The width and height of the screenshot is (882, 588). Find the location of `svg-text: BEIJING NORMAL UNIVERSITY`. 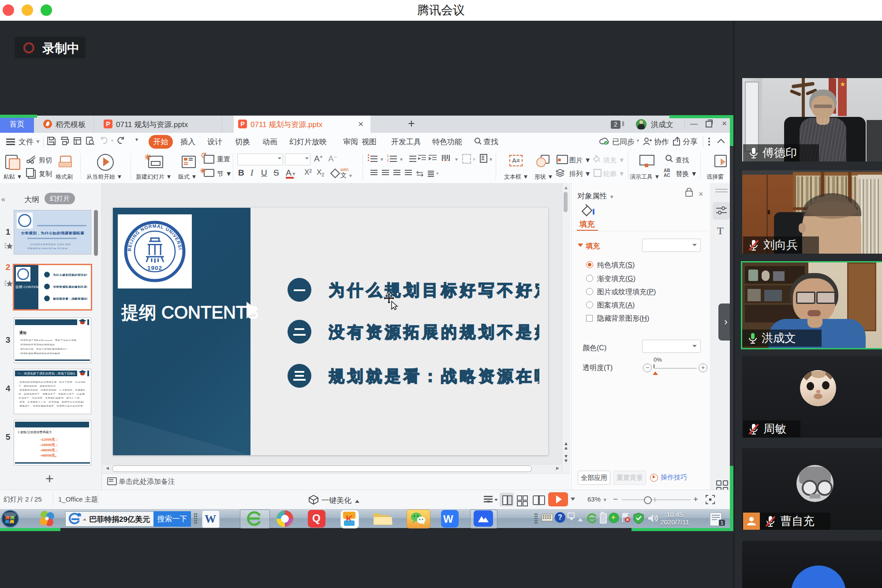

svg-text: BEIJING NORMAL UNIVERSITY is located at coordinates (150, 233).